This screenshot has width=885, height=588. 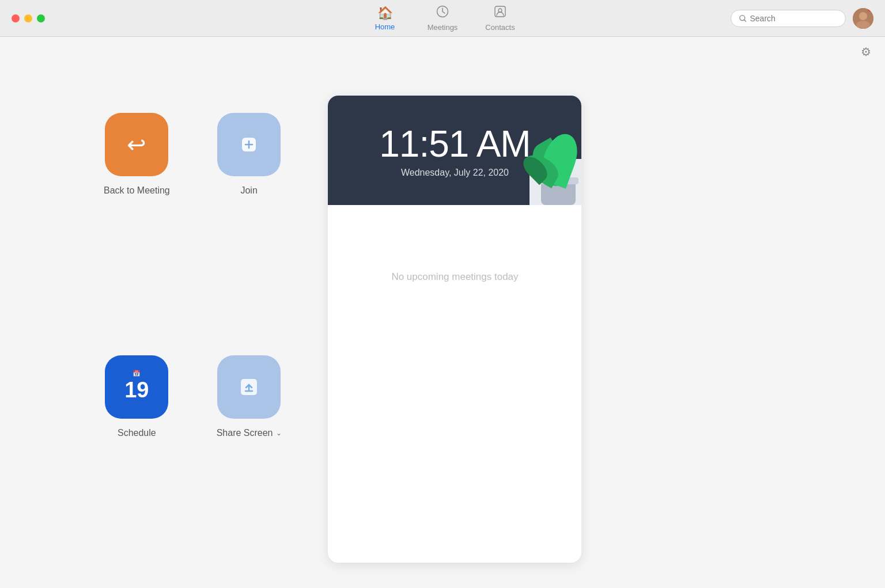 I want to click on search-bar, so click(x=788, y=18).